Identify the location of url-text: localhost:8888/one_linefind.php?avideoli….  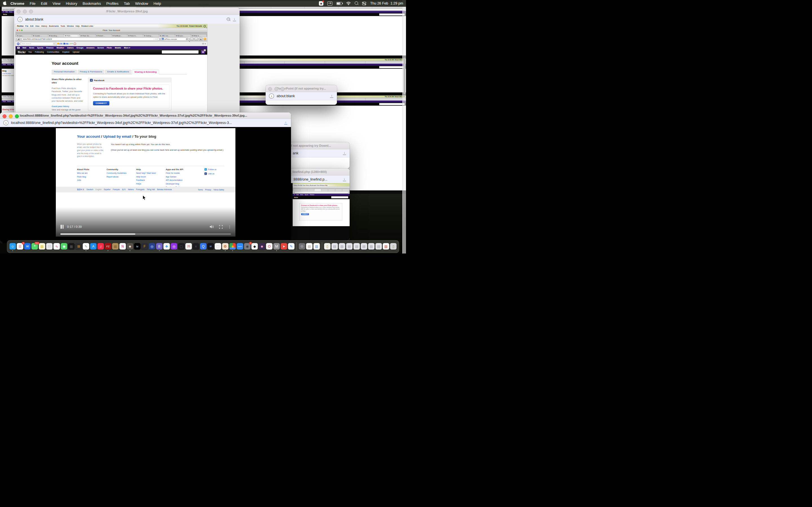
(146, 123).